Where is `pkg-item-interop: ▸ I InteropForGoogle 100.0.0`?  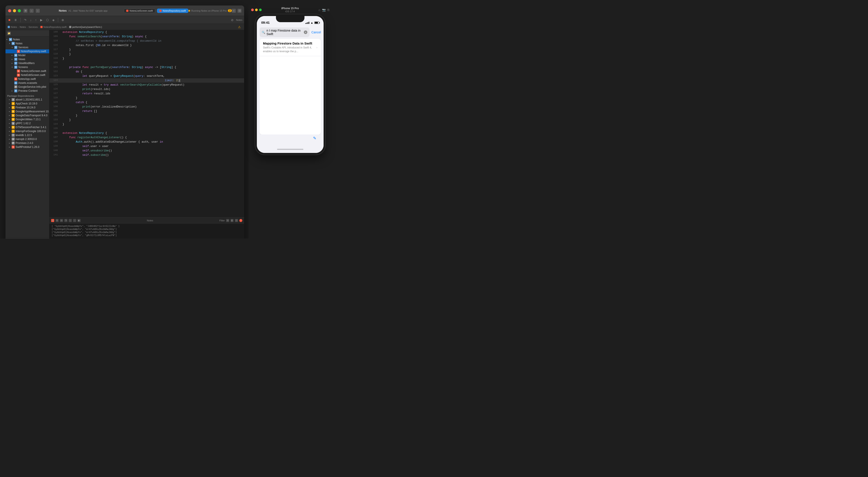
pkg-item-interop: ▸ I InteropForGoogle 100.0.0 is located at coordinates (27, 131).